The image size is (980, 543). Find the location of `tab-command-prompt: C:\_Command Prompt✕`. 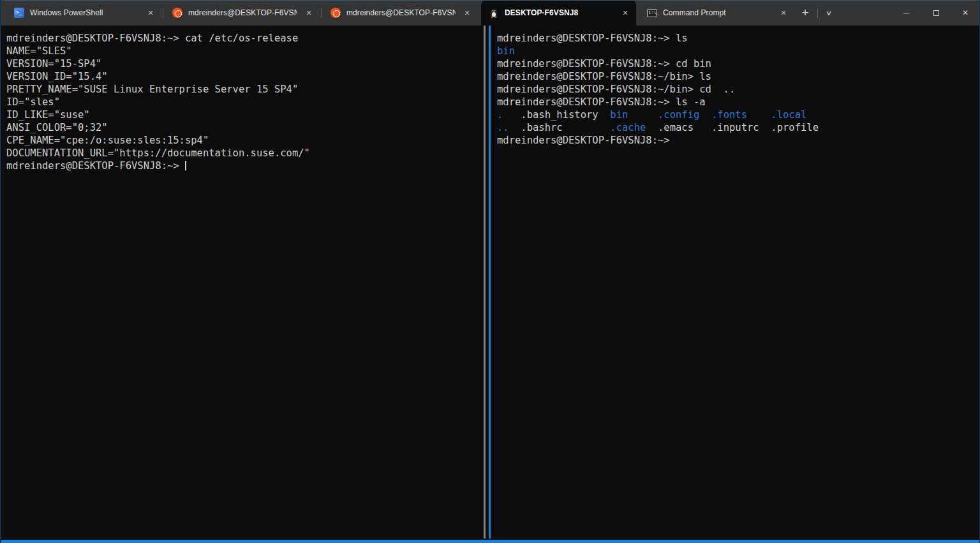

tab-command-prompt: C:\_Command Prompt✕ is located at coordinates (717, 13).